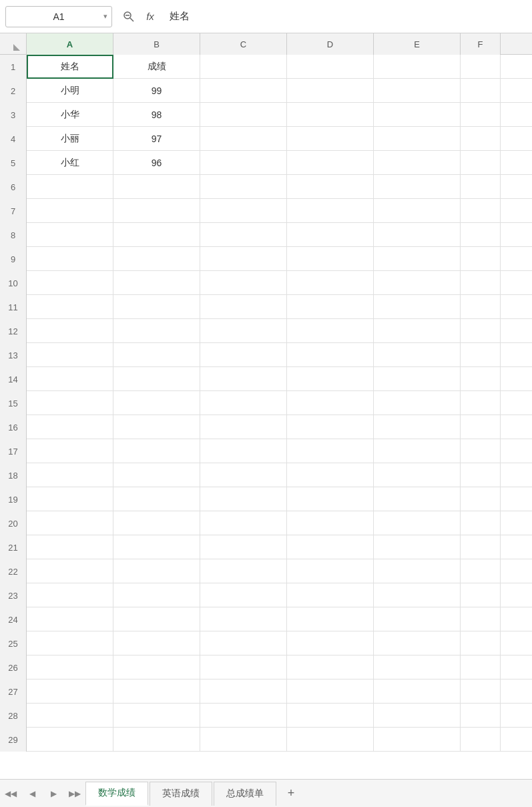 The width and height of the screenshot is (532, 807). I want to click on cell-C25, so click(244, 643).